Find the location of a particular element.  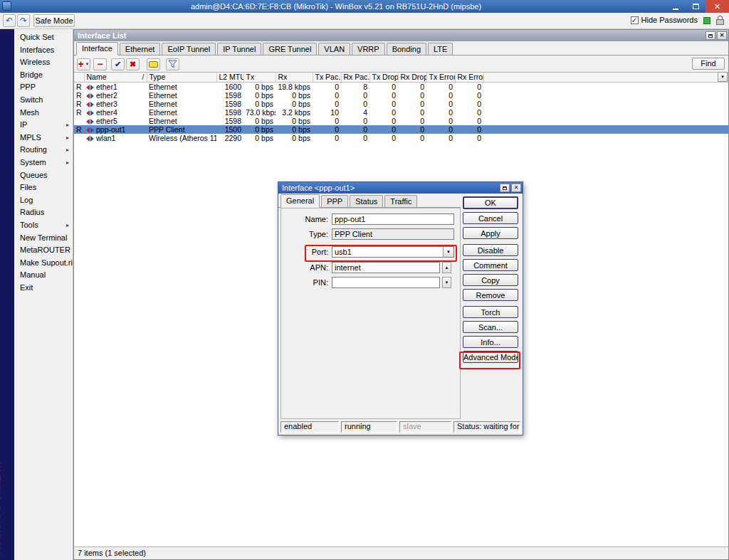

tab-vlan: VLAN is located at coordinates (335, 48).